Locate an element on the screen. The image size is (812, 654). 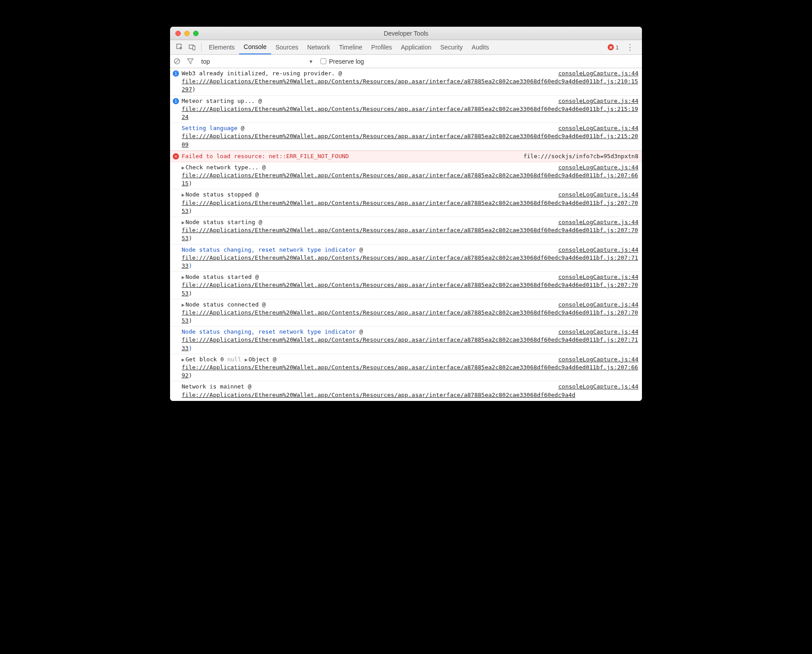
console-message: ▶Node status starting @ is located at coordinates (222, 222).